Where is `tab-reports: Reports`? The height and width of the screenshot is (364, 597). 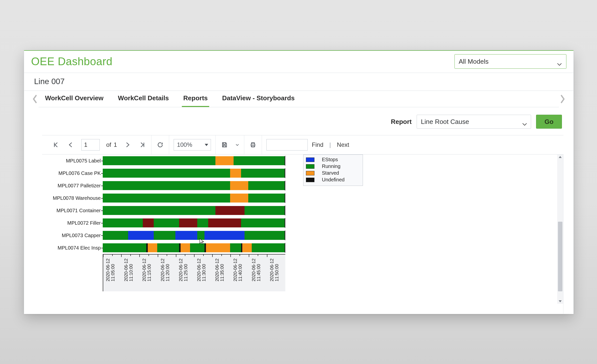 tab-reports: Reports is located at coordinates (196, 99).